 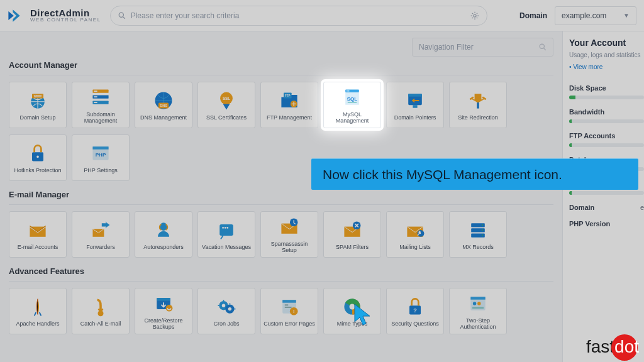 I want to click on card-php-settings: PHPPHP Settings, so click(x=101, y=158).